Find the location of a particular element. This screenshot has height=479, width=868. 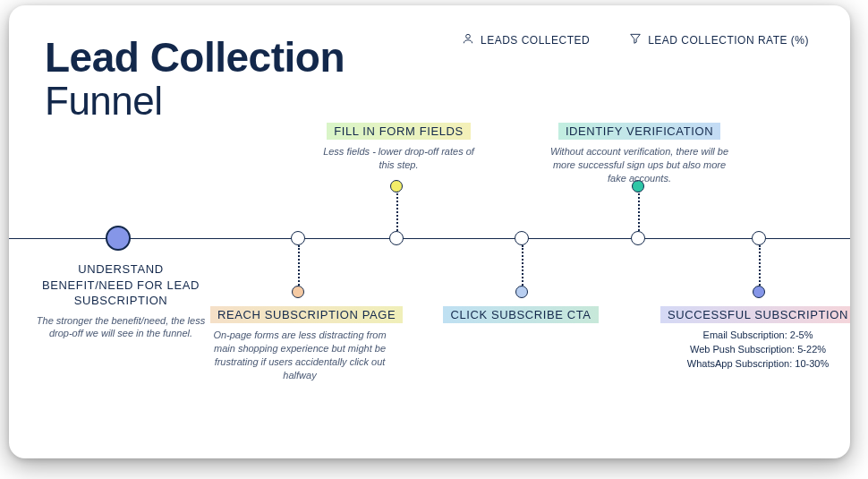

step-click-cta: CLICK SUBSCRIBE CTA is located at coordinates (521, 317).